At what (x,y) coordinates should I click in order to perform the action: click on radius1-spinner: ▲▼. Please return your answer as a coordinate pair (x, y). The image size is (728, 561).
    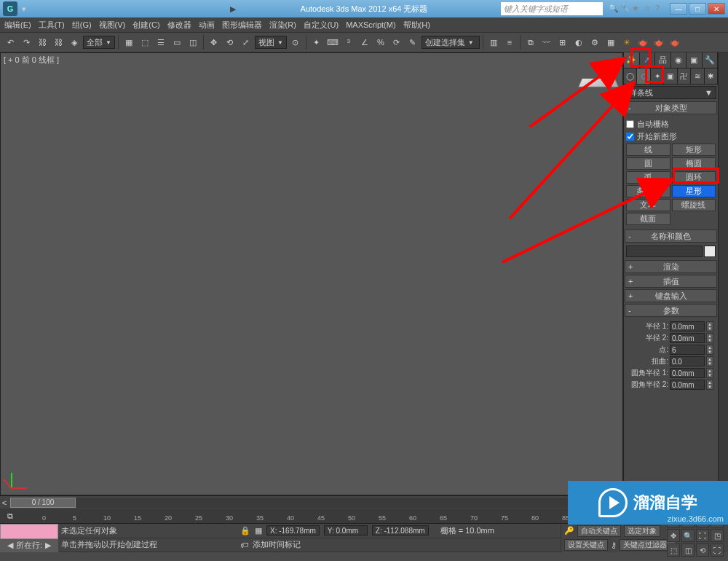
    Looking at the image, I should click on (710, 326).